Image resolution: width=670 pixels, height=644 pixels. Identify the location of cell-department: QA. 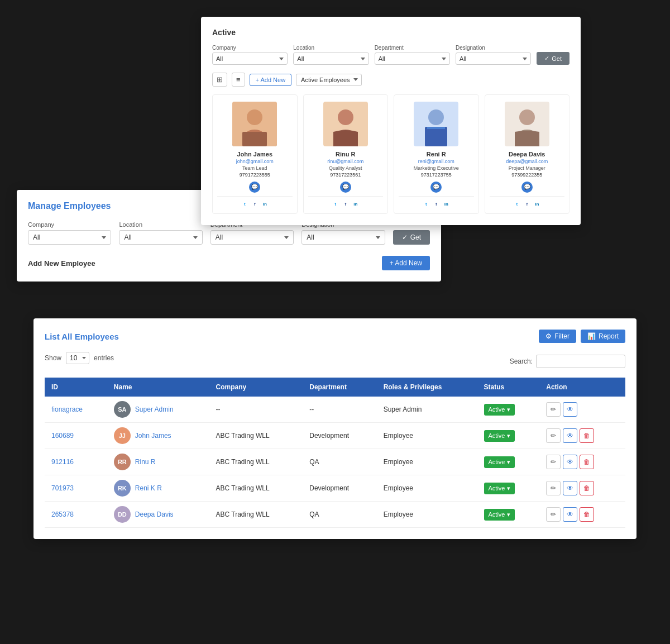
(339, 462).